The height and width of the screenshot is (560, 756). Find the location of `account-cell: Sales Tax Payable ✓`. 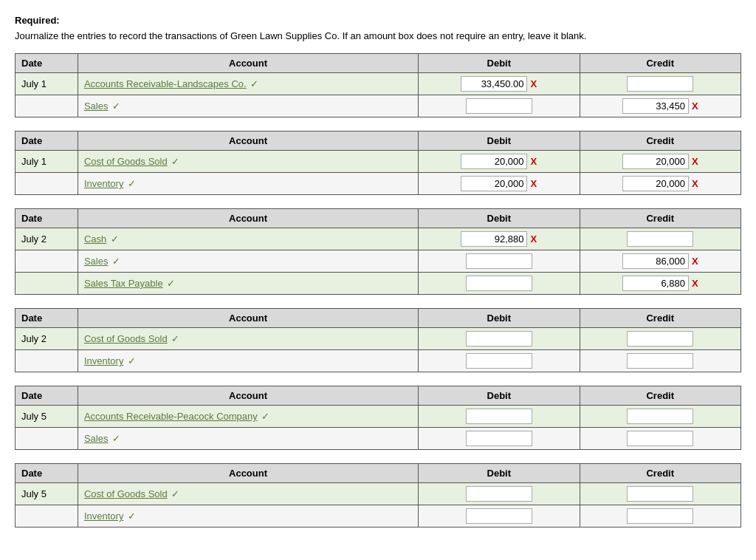

account-cell: Sales Tax Payable ✓ is located at coordinates (248, 284).